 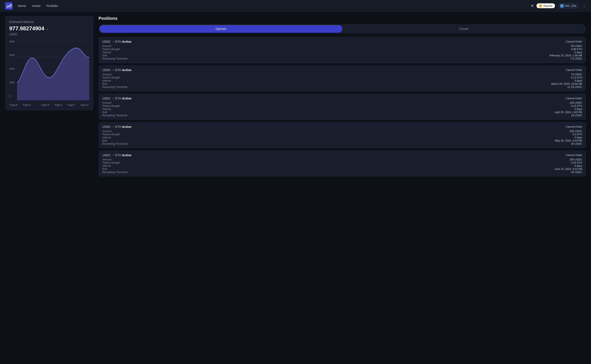 I want to click on tokens-value-2: 0.15 ETH, so click(x=577, y=106).